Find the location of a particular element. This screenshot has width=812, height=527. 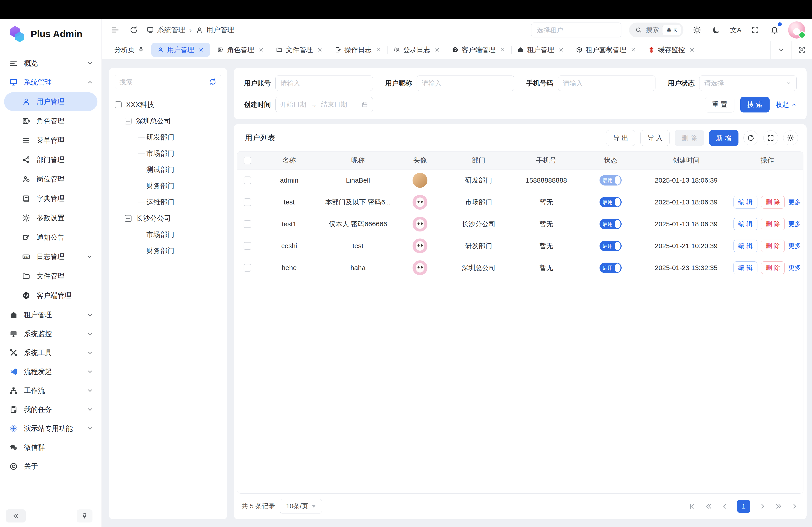

tree-search-input is located at coordinates (160, 82).